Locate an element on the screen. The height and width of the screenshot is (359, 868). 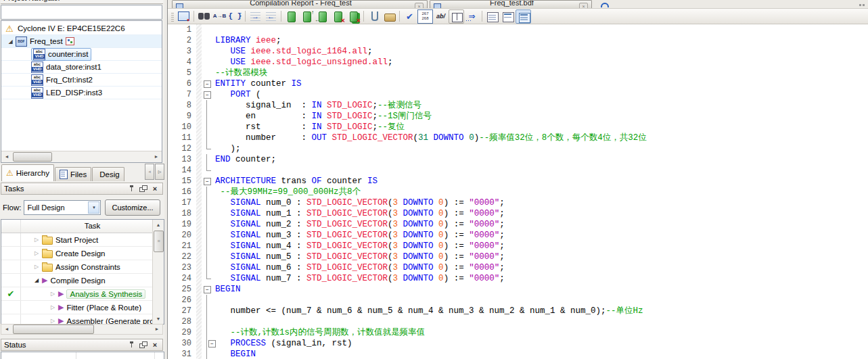
code-line: 23 SIGNAL num_6 : STD_LOGIC_VECTOR(3 DOW… is located at coordinates (518, 268).